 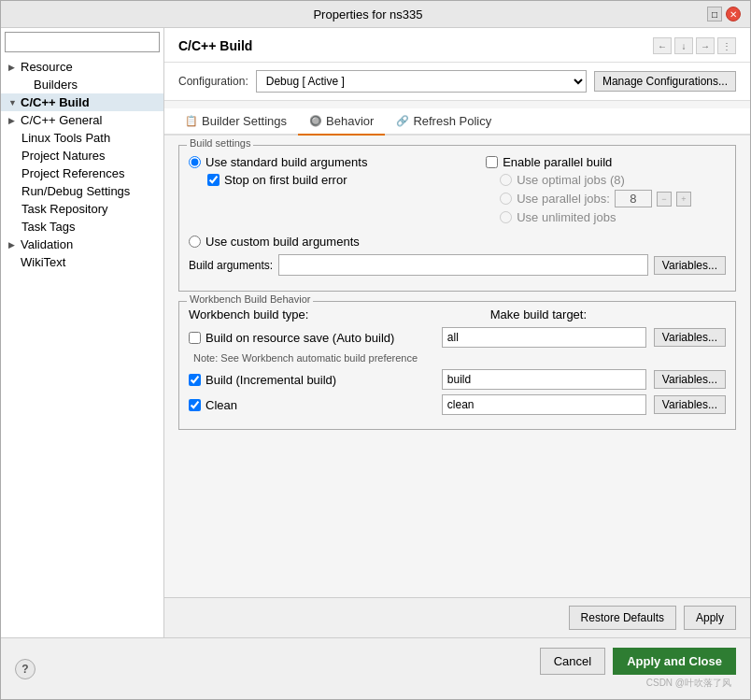 I want to click on sidebar-item-task-tags: Task Tags, so click(x=82, y=226).